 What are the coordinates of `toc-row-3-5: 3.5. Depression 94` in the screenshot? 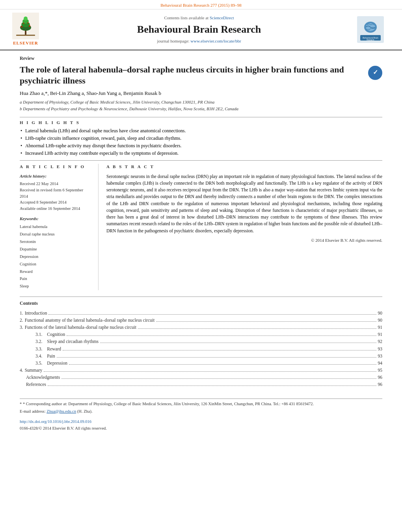 It's located at (201, 363).